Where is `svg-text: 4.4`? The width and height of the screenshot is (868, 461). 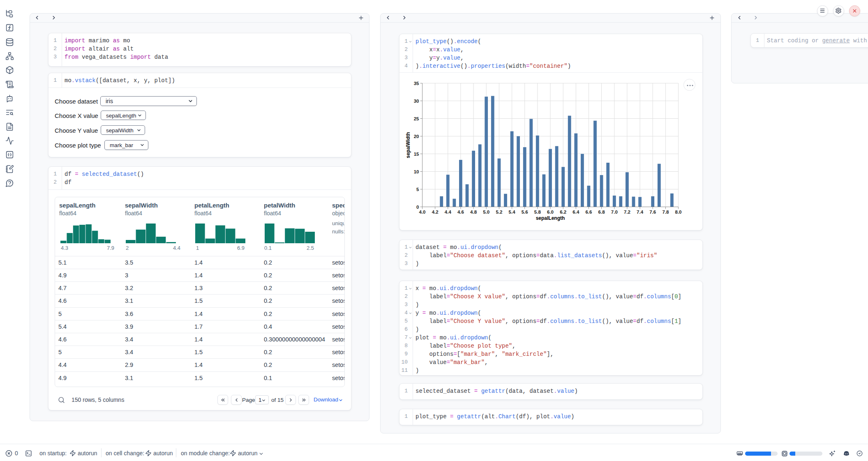 svg-text: 4.4 is located at coordinates (448, 212).